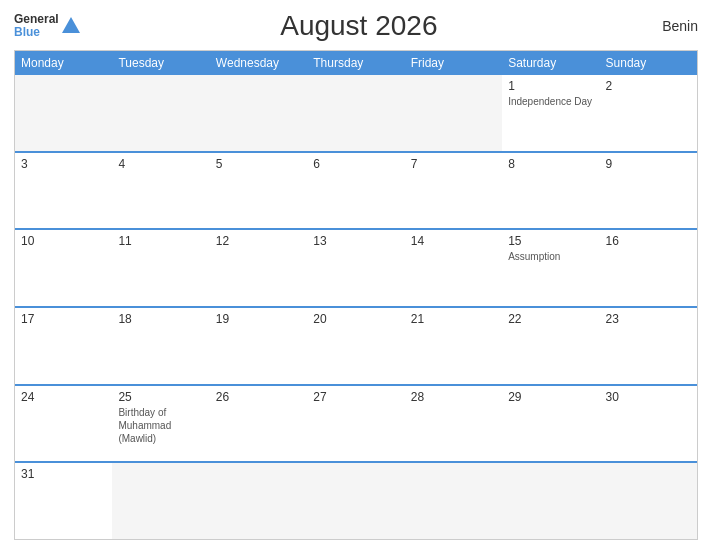 The width and height of the screenshot is (712, 550). I want to click on day-number: 3, so click(64, 164).